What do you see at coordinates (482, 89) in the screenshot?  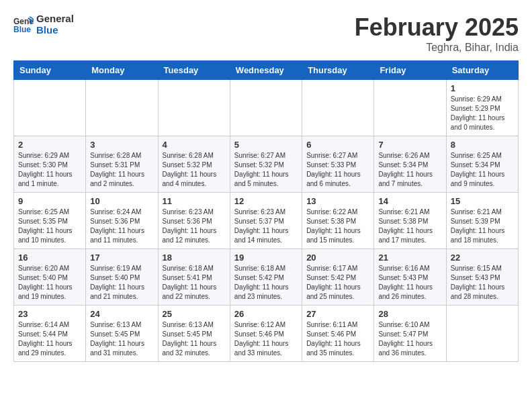 I see `day-number: 1` at bounding box center [482, 89].